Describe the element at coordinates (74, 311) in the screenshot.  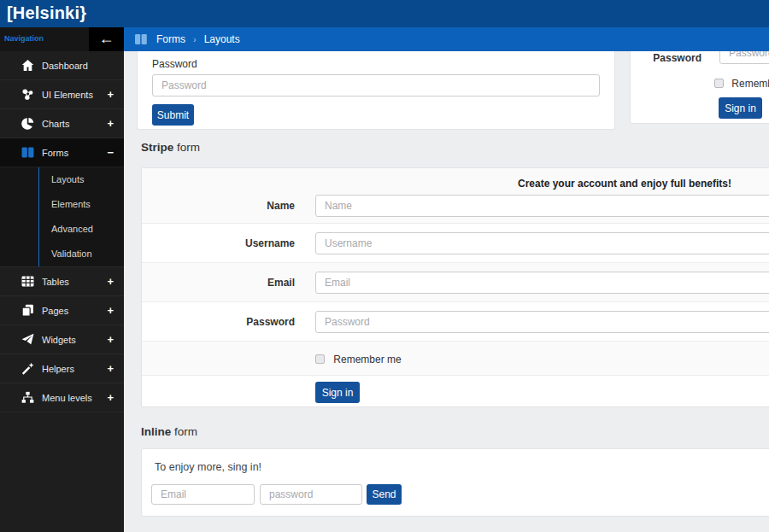
I see `sidebar-item-label: Pages` at that location.